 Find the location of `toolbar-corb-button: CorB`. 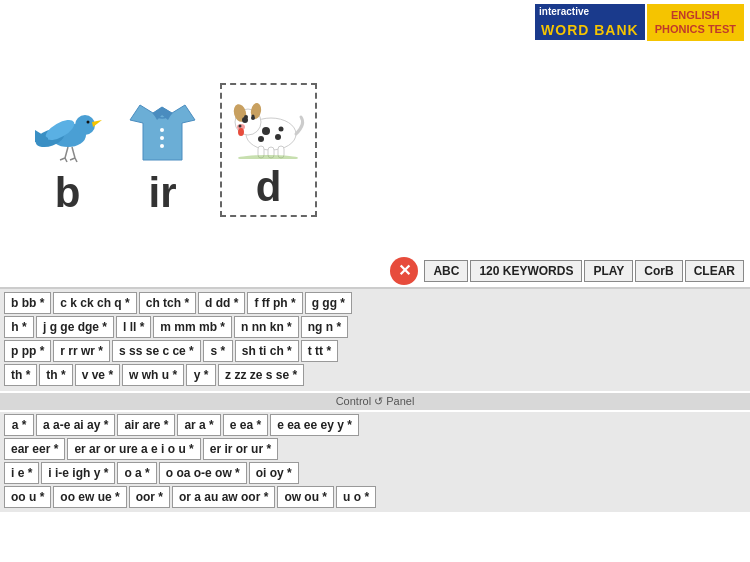

toolbar-corb-button: CorB is located at coordinates (658, 271).